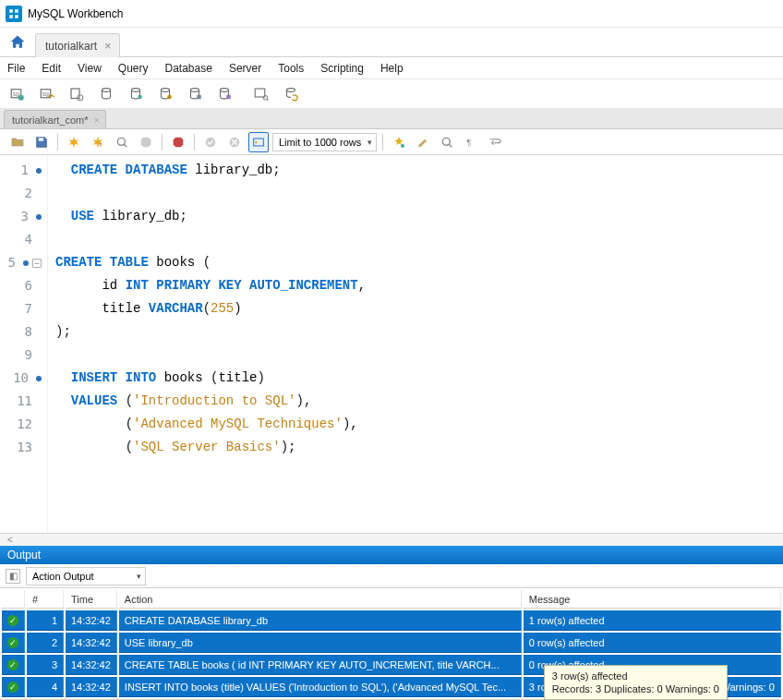  I want to click on search-table-icon, so click(261, 94).